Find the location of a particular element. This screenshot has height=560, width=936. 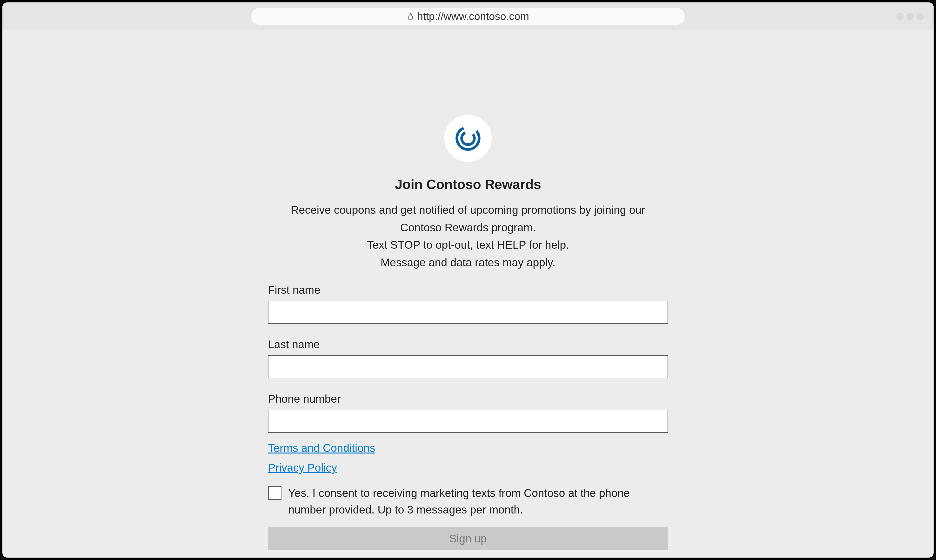

browser-toolbar: http://www.contoso.com is located at coordinates (468, 16).